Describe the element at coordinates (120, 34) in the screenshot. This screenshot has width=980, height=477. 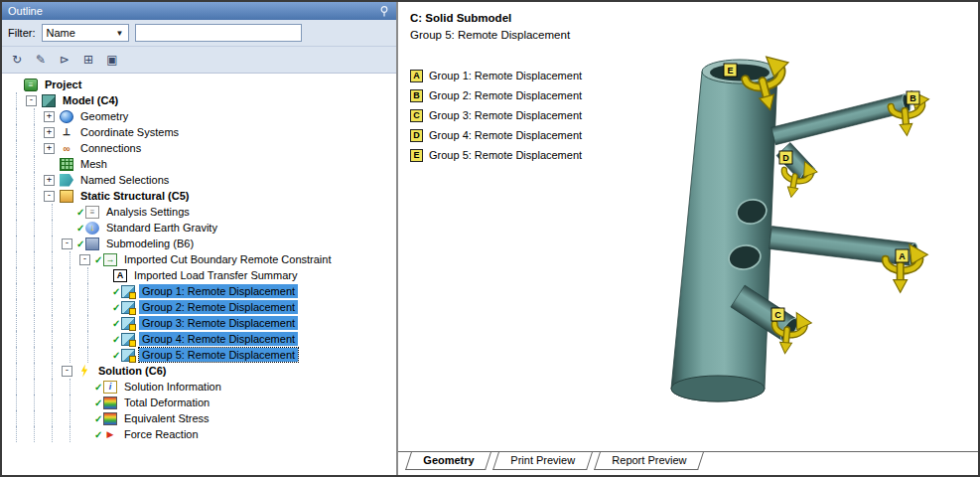
I see `chevron-down-icon: ▼` at that location.